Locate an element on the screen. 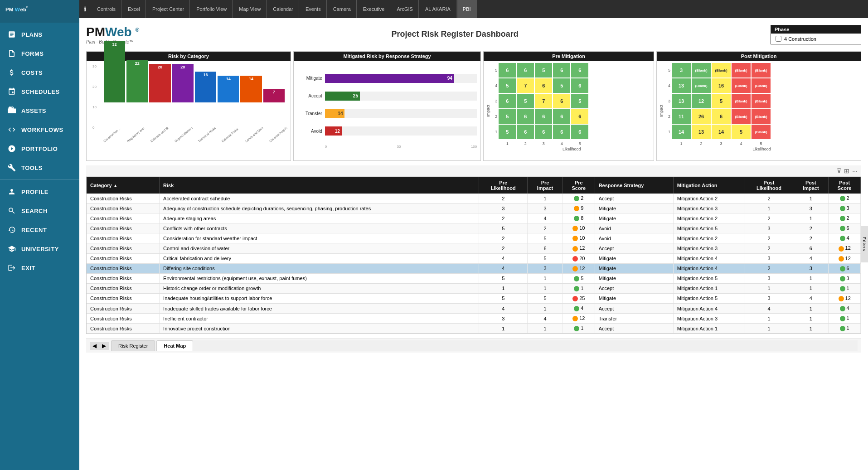 The width and height of the screenshot is (868, 470). mitigated-risk-body: Mitigate 94 Accept is located at coordinates (387, 111).